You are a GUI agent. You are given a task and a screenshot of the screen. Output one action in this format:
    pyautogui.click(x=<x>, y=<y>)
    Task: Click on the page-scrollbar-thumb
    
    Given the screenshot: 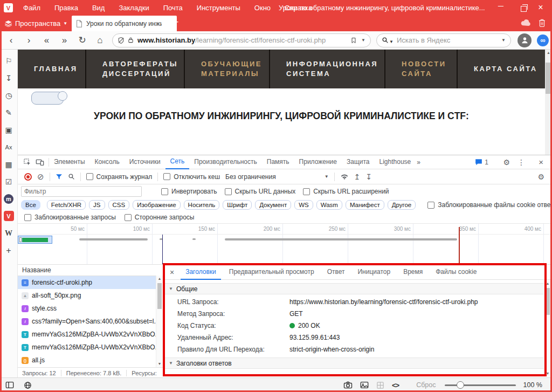 What is the action you would take?
    pyautogui.click(x=549, y=78)
    